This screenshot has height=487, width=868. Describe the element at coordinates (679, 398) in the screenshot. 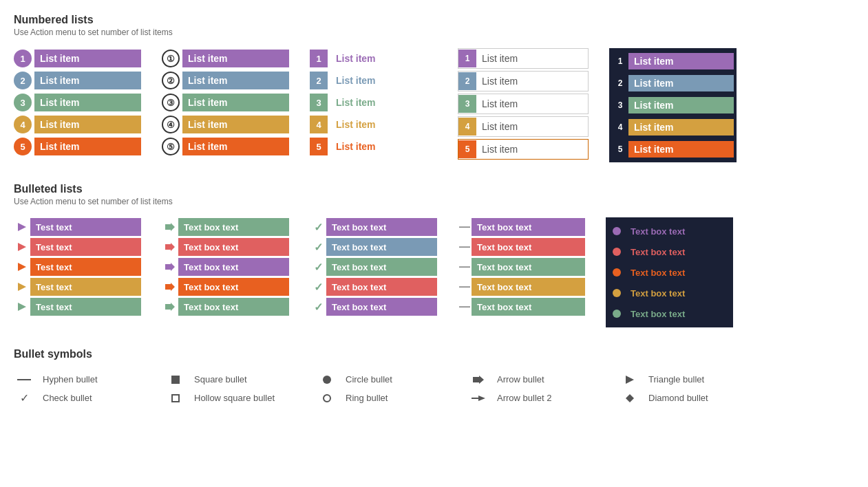

I see `diamond-label: Diamond bullet` at that location.